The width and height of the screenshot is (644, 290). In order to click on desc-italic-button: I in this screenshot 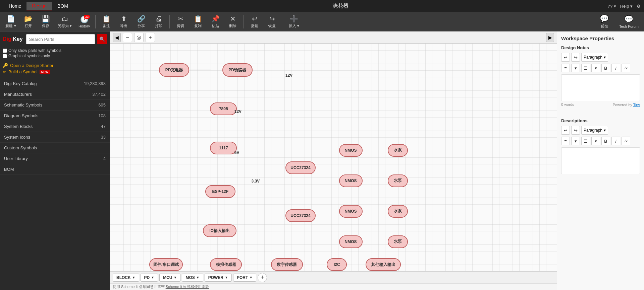, I will do `click(616, 141)`.